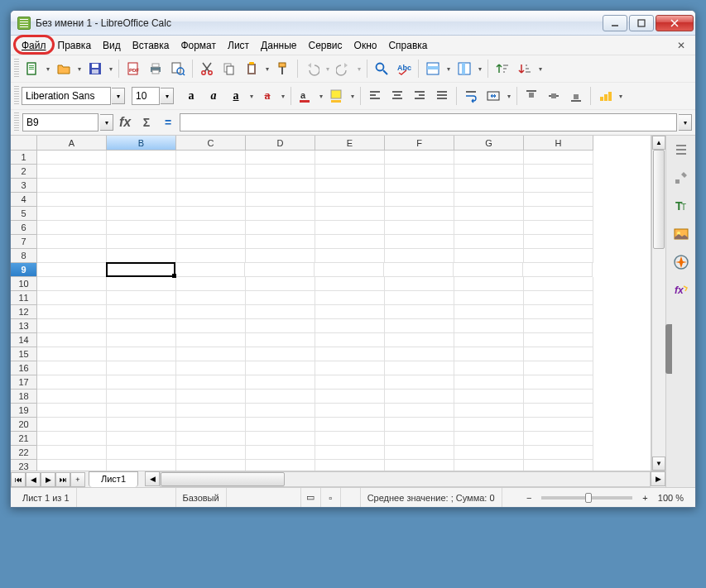  Describe the element at coordinates (420, 354) in the screenshot. I see `cell-F15` at that location.